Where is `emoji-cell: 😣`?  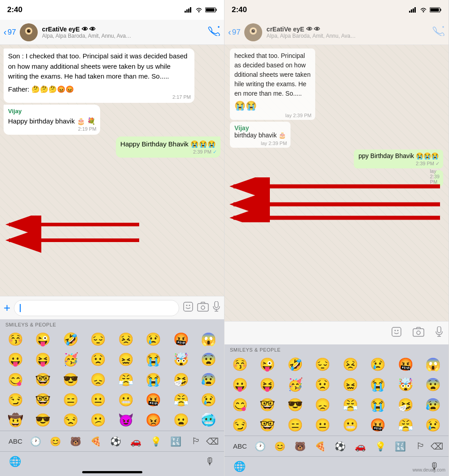 emoji-cell: 😣 is located at coordinates (126, 339).